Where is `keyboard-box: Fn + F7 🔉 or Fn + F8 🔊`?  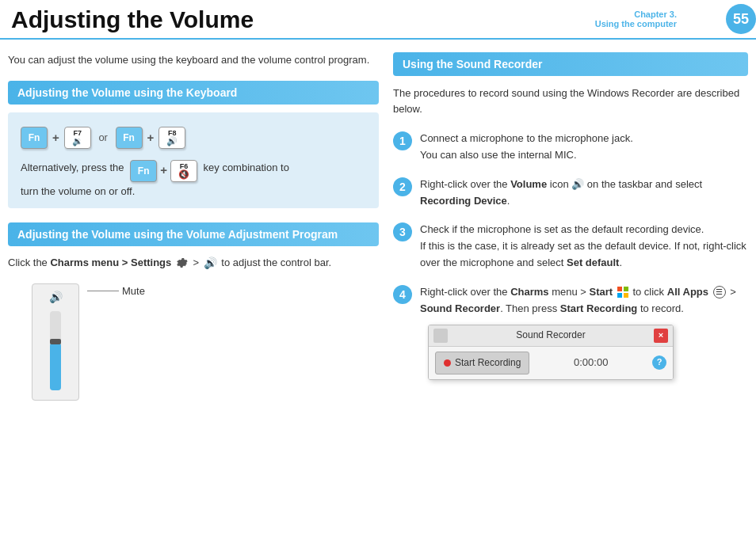
keyboard-box: Fn + F7 🔉 or Fn + F8 🔊 is located at coordinates (193, 160).